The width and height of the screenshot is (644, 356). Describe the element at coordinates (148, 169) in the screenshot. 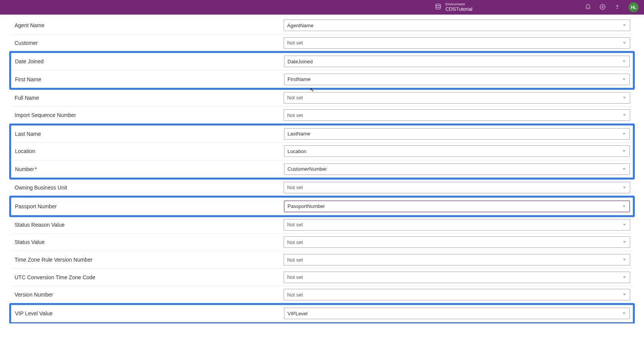

I see `field-label: Number*` at that location.